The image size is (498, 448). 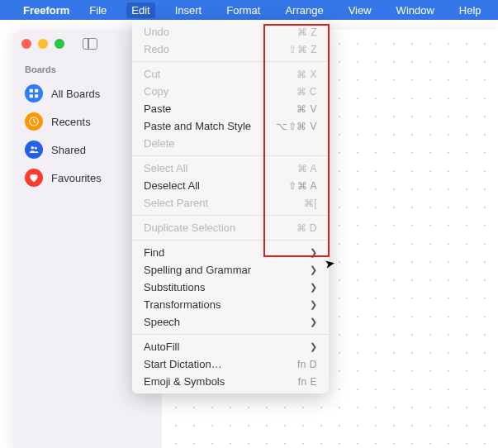 I want to click on menu-shortcut: fn D, so click(x=307, y=365).